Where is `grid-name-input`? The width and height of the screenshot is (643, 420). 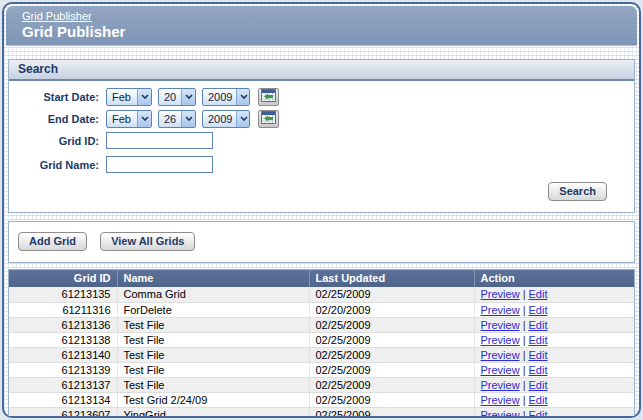
grid-name-input is located at coordinates (160, 164).